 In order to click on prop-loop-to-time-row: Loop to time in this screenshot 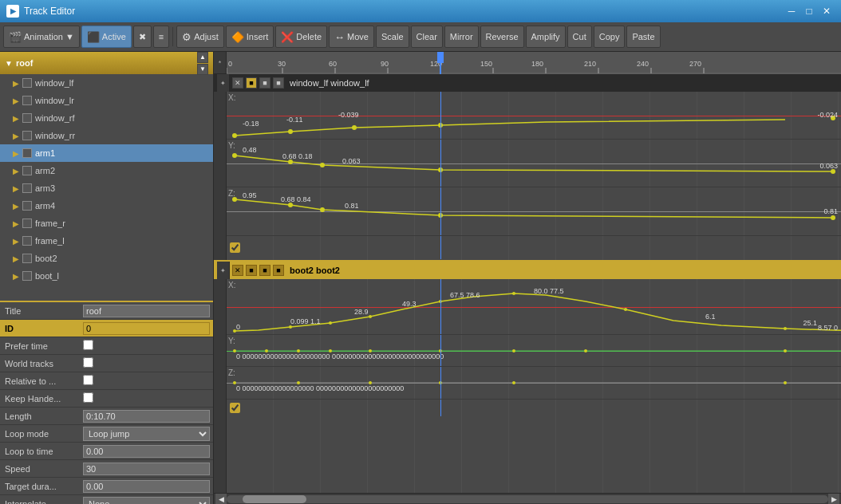, I will do `click(107, 451)`.